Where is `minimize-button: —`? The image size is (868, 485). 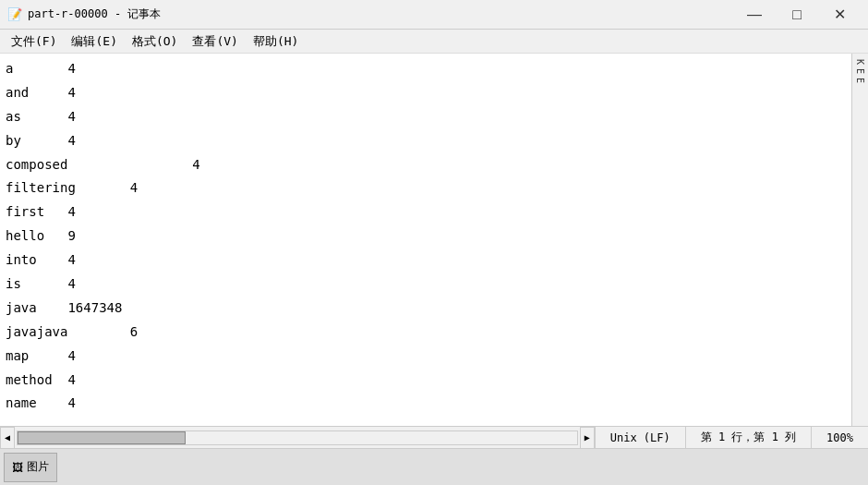
minimize-button: — is located at coordinates (754, 15).